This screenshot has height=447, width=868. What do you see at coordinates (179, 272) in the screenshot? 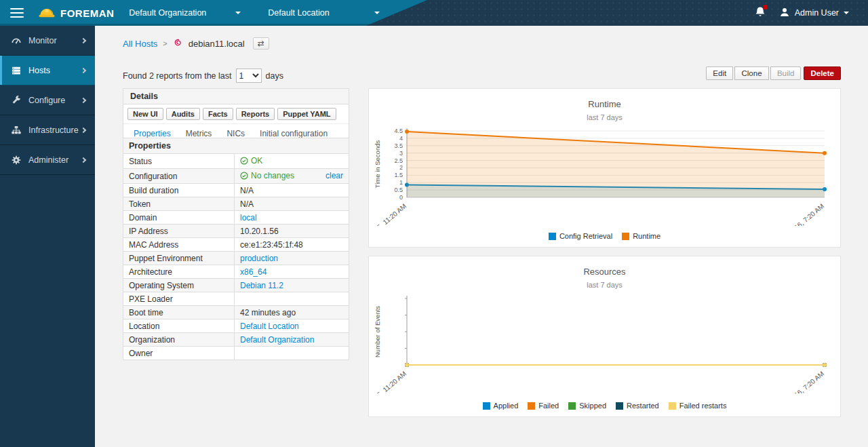
I see `property-label: Architecture` at bounding box center [179, 272].